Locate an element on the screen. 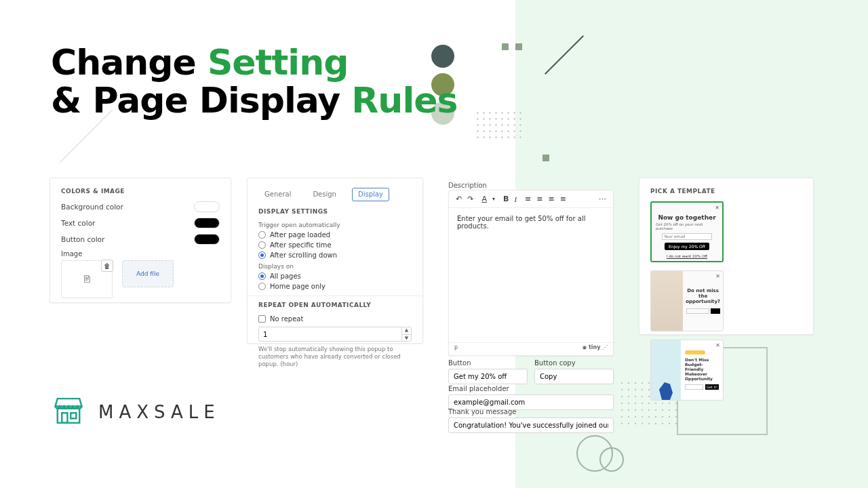  repeat-title: REPEAT OPEN AUTOMATICALLY is located at coordinates (335, 305).